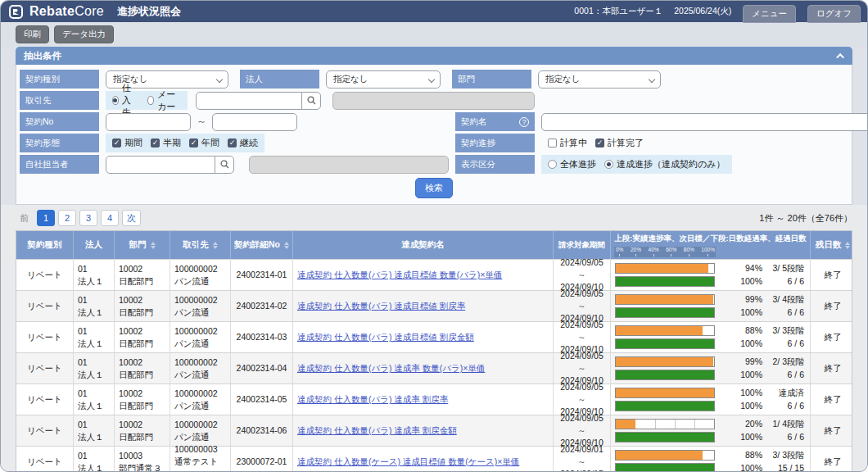  What do you see at coordinates (59, 121) in the screenshot?
I see `contract-no-label: 契約No` at bounding box center [59, 121].